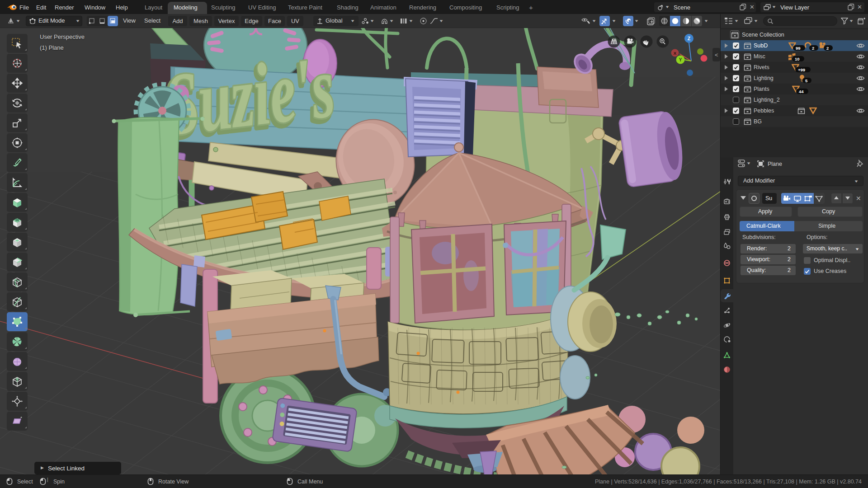 The width and height of the screenshot is (868, 488). Describe the element at coordinates (689, 38) in the screenshot. I see `svg-text: Z` at that location.